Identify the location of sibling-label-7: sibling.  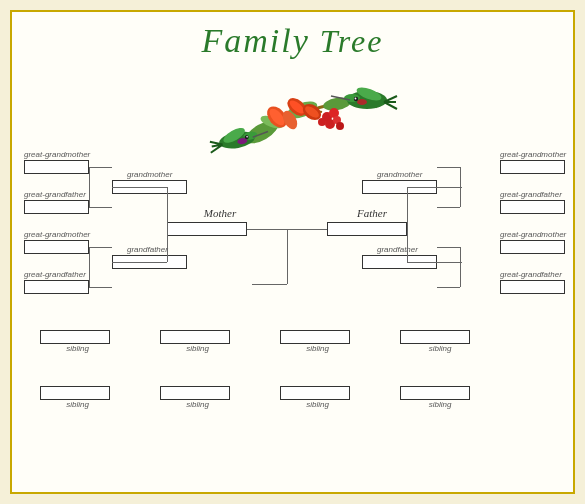
(318, 404).